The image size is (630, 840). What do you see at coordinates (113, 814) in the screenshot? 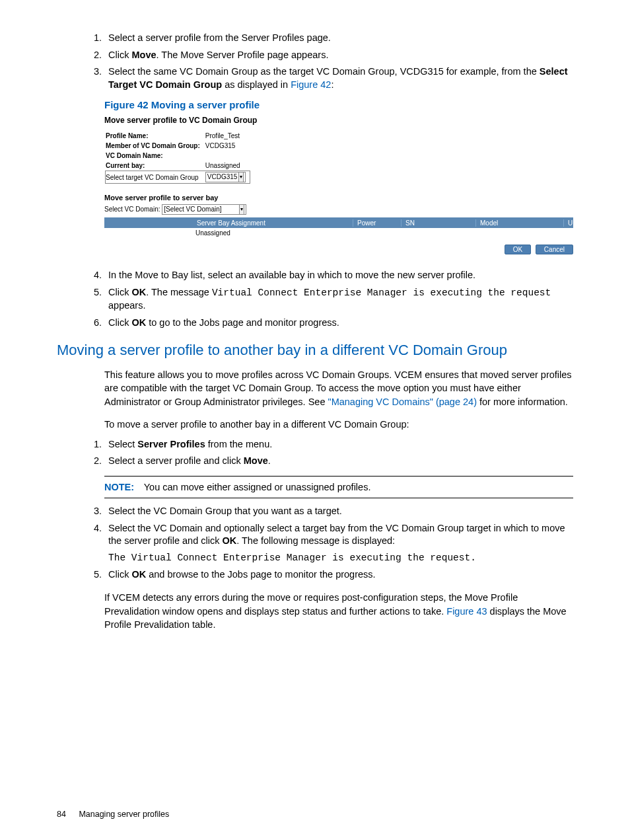
I see `page-footer: 84 Managing server profiles` at bounding box center [113, 814].